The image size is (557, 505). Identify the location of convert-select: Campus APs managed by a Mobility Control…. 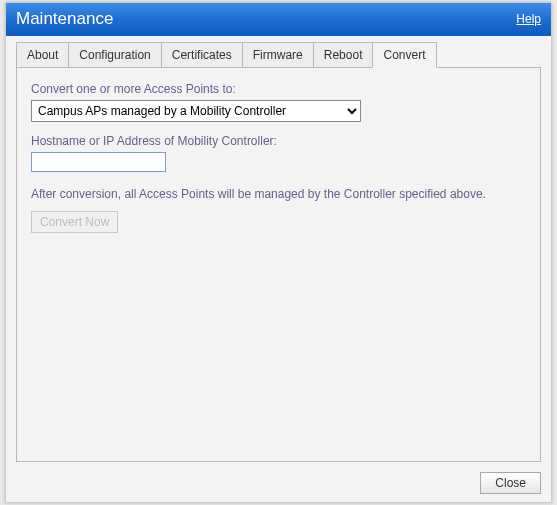
(196, 111).